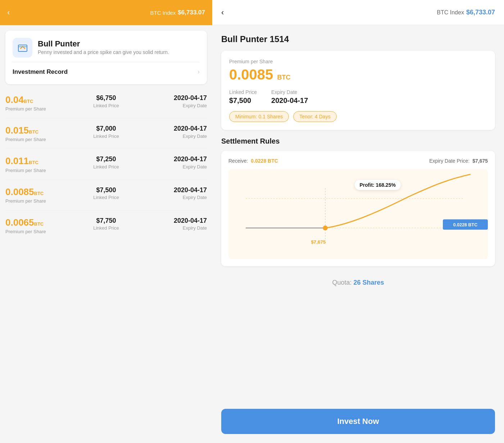 The height and width of the screenshot is (443, 504). I want to click on premium-label-3: Premium per Share, so click(39, 201).